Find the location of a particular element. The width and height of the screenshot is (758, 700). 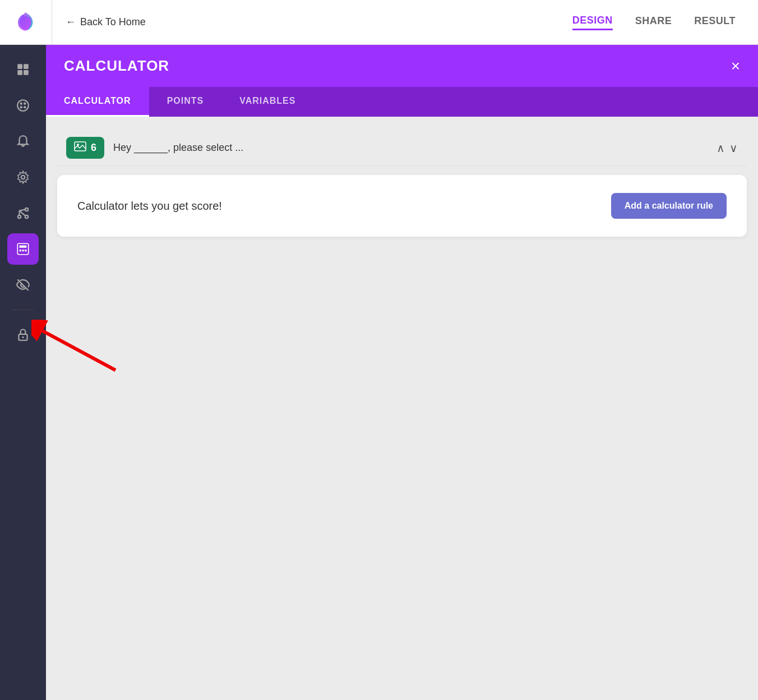

back-arrow-icon: ← is located at coordinates (71, 22).